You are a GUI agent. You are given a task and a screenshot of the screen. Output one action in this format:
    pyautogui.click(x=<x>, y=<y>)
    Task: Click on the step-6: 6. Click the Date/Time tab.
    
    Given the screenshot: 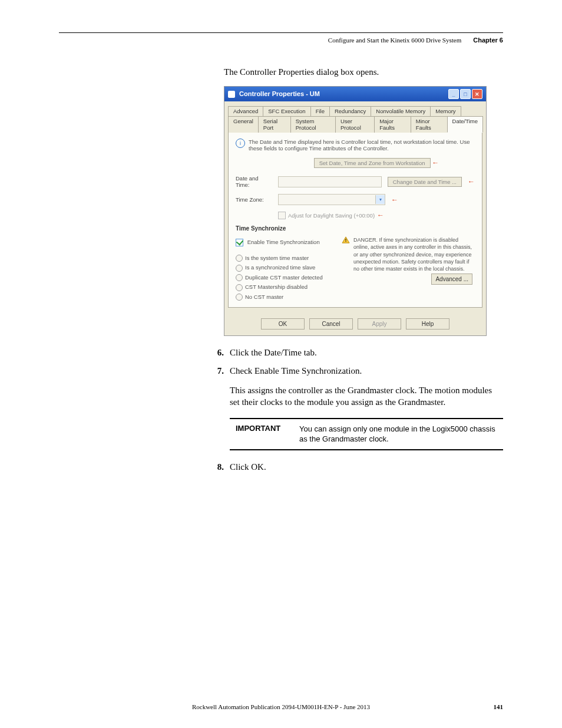 What is the action you would take?
    pyautogui.click(x=358, y=353)
    